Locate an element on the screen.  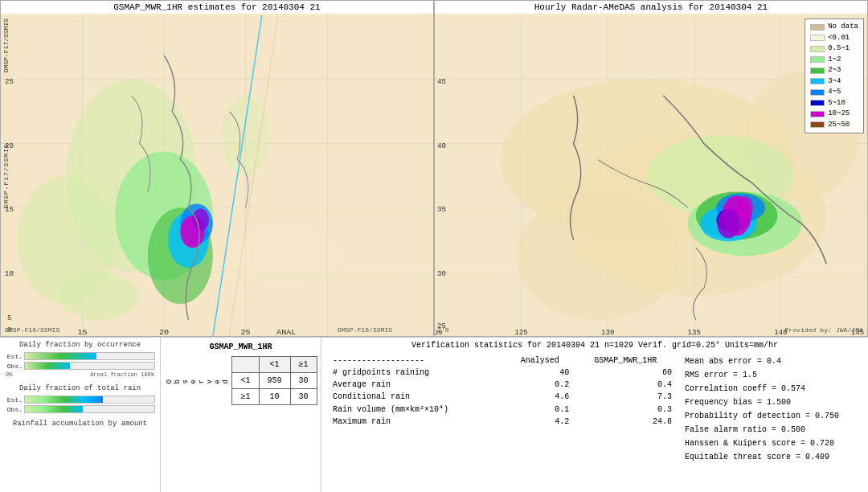
stats-left-col: ------------------- Analysed GSMAP_MWR_1… is located at coordinates (502, 421).